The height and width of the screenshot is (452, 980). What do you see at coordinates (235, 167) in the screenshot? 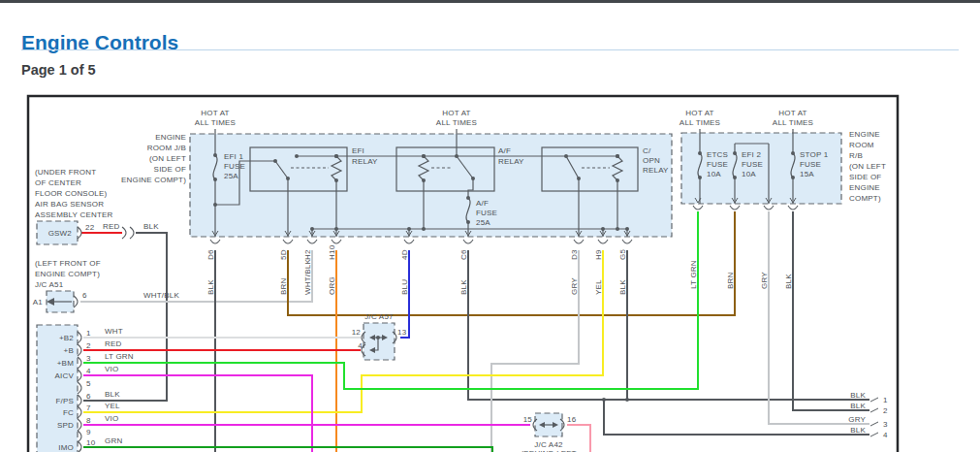
I see `efi1-fuse-label: FUSE` at bounding box center [235, 167].